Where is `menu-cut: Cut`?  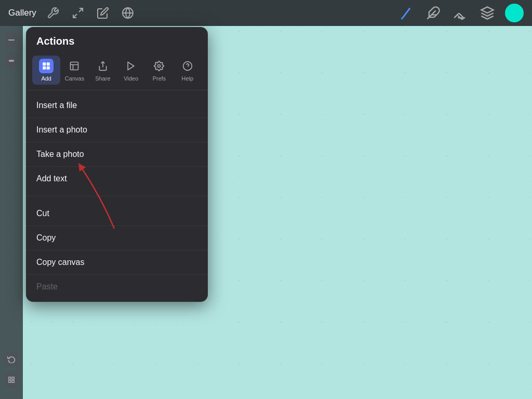
menu-cut: Cut is located at coordinates (117, 214).